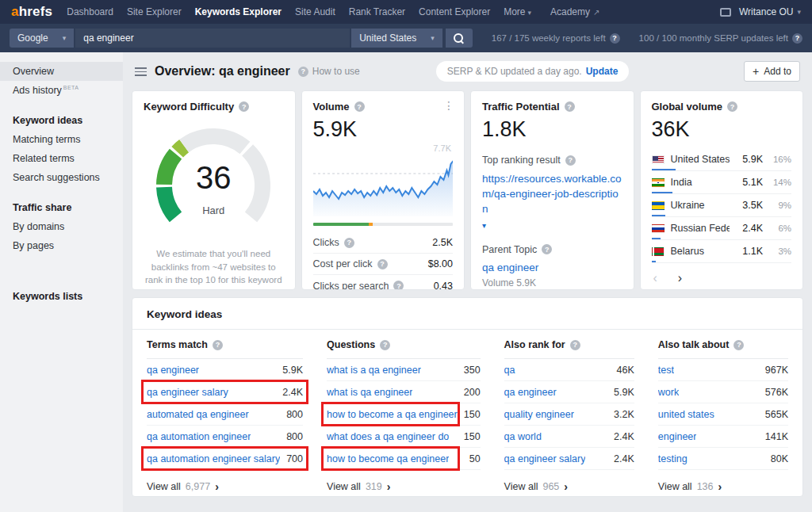 The image size is (812, 512). I want to click on nav-item-keywords-explorer: Keywords Explorer, so click(238, 12).